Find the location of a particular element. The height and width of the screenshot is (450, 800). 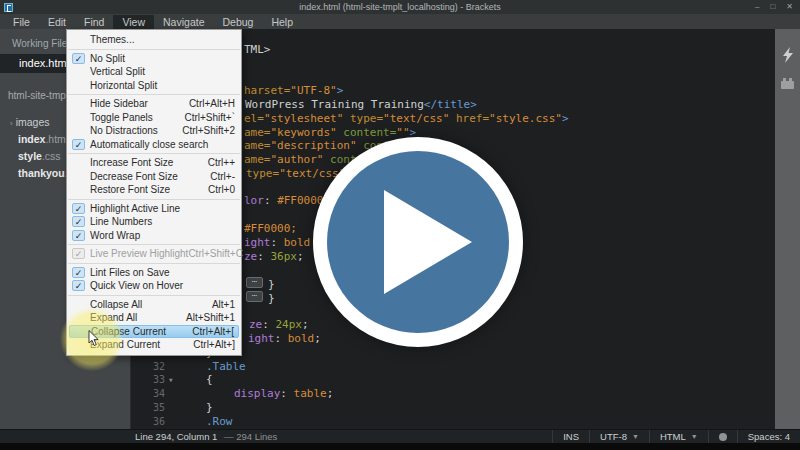

menu-item-label: Word Wrap is located at coordinates (162, 236).